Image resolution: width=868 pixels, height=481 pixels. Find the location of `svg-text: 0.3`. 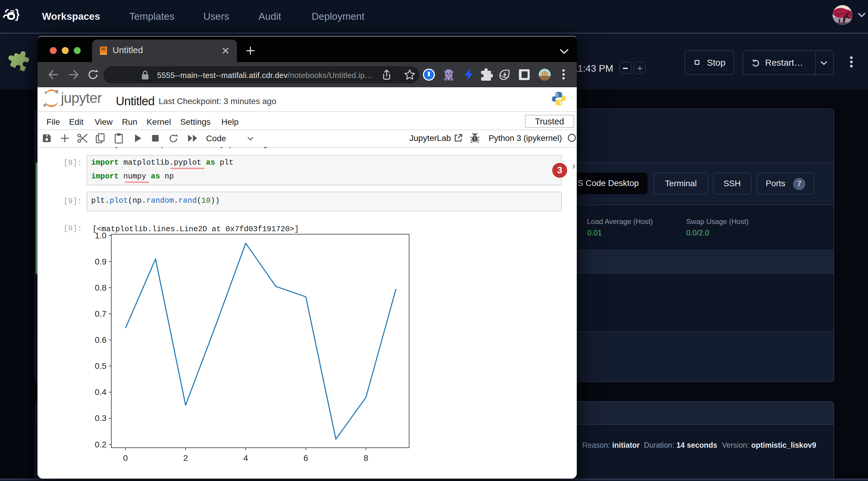

svg-text: 0.3 is located at coordinates (100, 418).